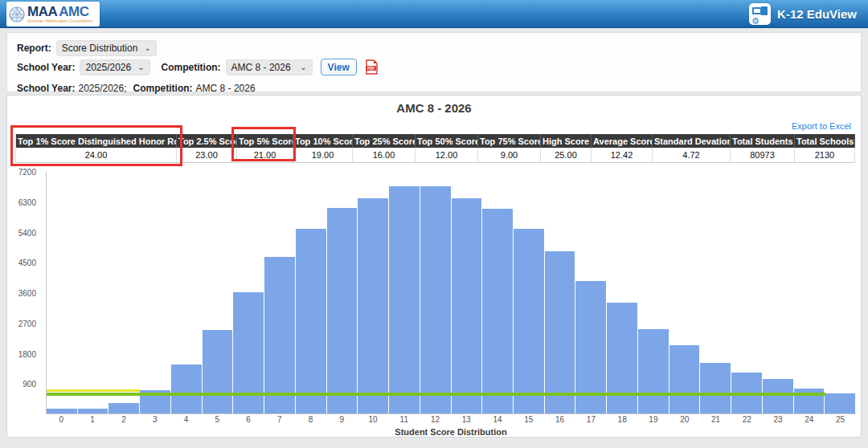 This screenshot has height=448, width=868. Describe the element at coordinates (154, 419) in the screenshot. I see `x-tick-label: 3` at that location.